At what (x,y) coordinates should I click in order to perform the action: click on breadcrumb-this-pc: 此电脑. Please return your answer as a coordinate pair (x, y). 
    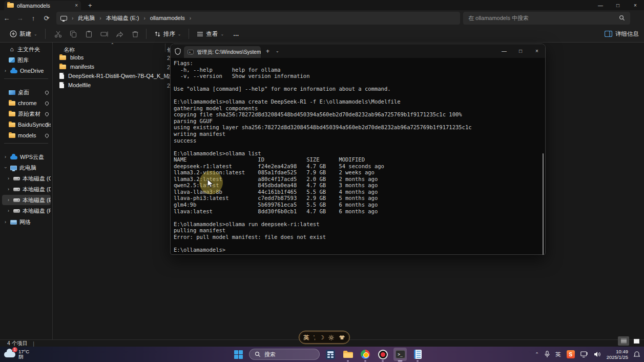
    Looking at the image, I should click on (86, 18).